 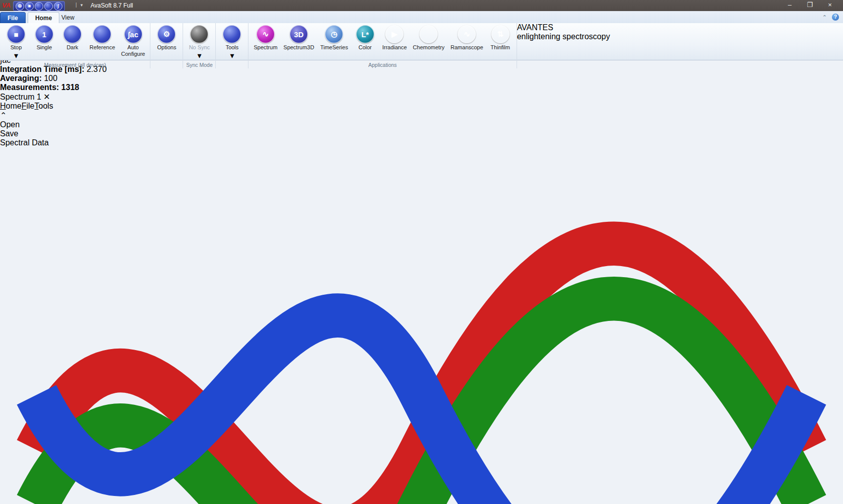 I want to click on chemometry-button: Chemometry, so click(x=429, y=38).